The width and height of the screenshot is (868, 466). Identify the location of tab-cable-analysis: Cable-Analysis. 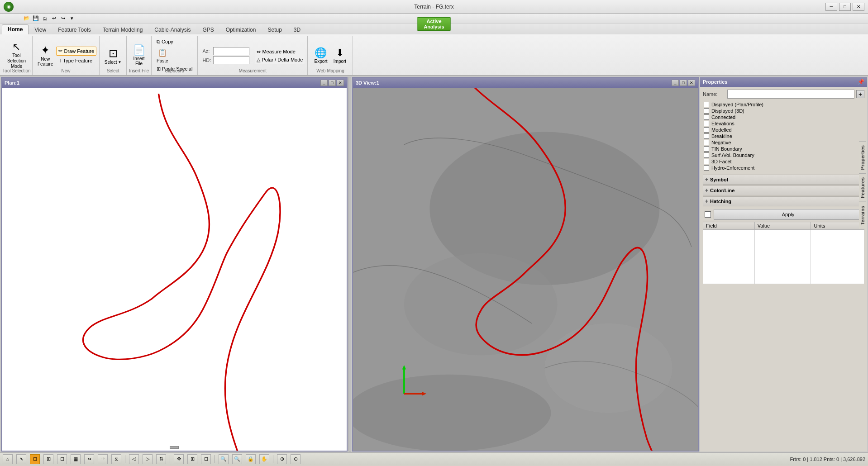
(172, 30).